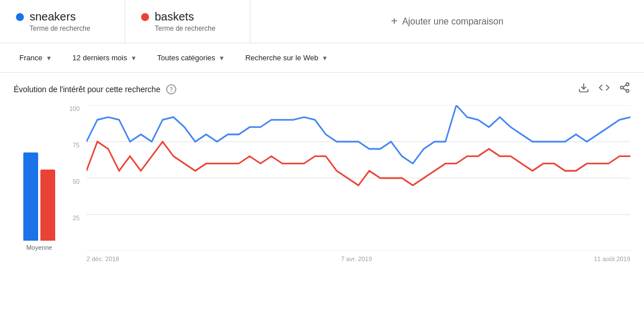 The image size is (644, 326). Describe the element at coordinates (76, 145) in the screenshot. I see `y-label-75: 75` at that location.